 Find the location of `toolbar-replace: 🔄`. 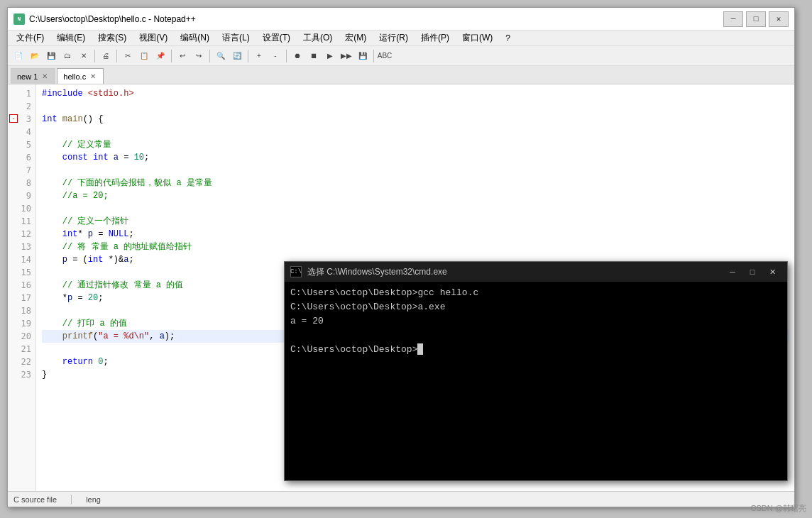

toolbar-replace: 🔄 is located at coordinates (237, 56).